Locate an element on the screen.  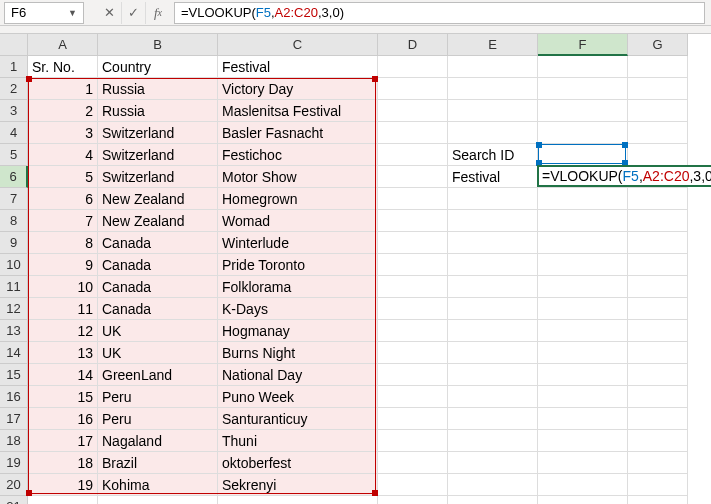
cell: Pride Toronto is located at coordinates (298, 265).